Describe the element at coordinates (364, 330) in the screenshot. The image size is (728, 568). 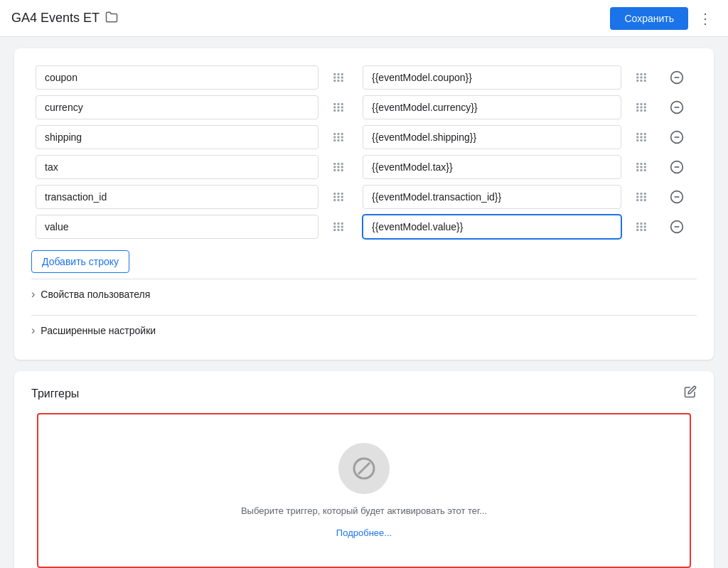
I see `advanced-settings-section: › Расширенные настройки` at that location.